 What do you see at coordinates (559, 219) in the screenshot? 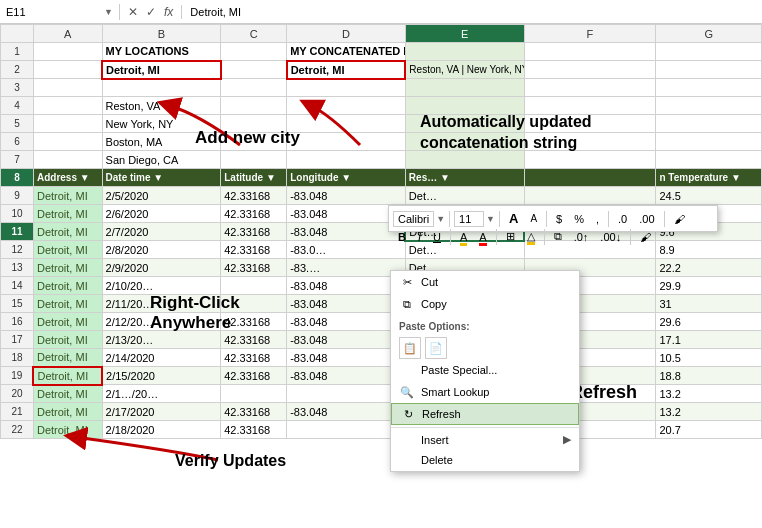
I see `dollar-btn: $` at bounding box center [559, 219].